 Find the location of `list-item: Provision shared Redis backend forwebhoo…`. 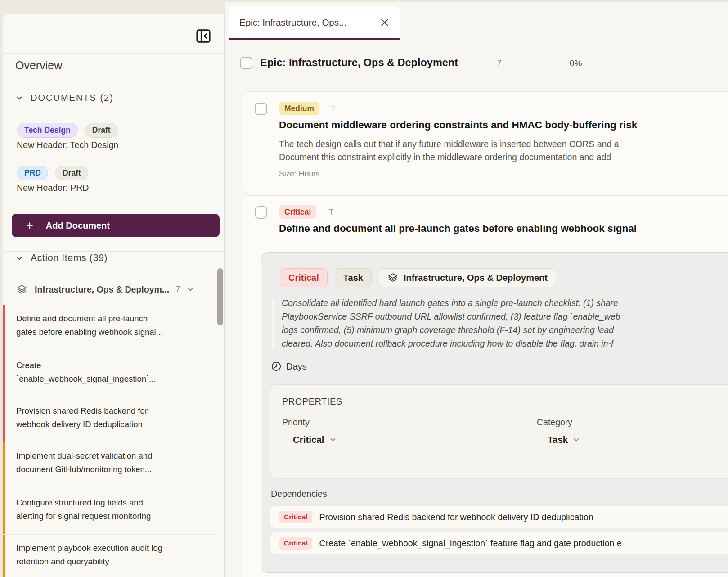

list-item: Provision shared Redis backend forwebhoo… is located at coordinates (110, 420).